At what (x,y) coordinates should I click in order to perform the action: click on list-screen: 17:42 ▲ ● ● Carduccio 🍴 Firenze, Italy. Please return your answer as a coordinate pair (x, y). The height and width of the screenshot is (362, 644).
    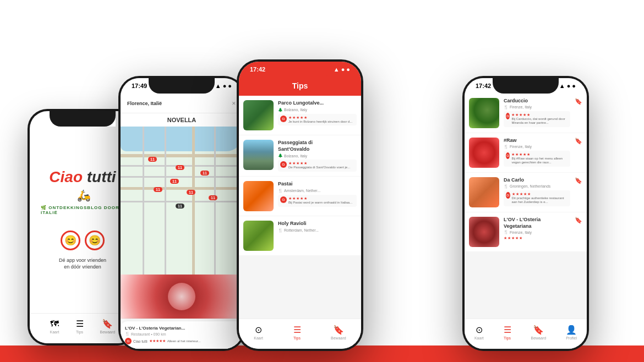
    Looking at the image, I should click on (526, 213).